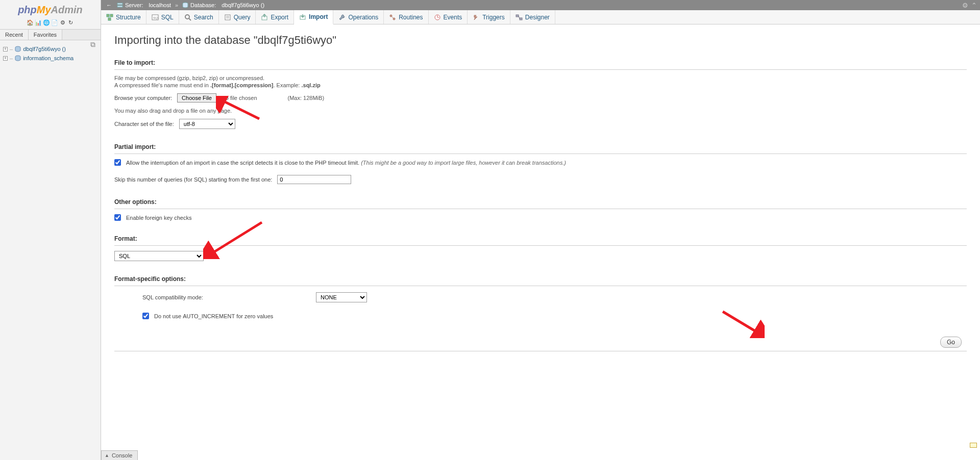 The image size is (980, 460). Describe the element at coordinates (120, 5) in the screenshot. I see `server-icon` at that location.